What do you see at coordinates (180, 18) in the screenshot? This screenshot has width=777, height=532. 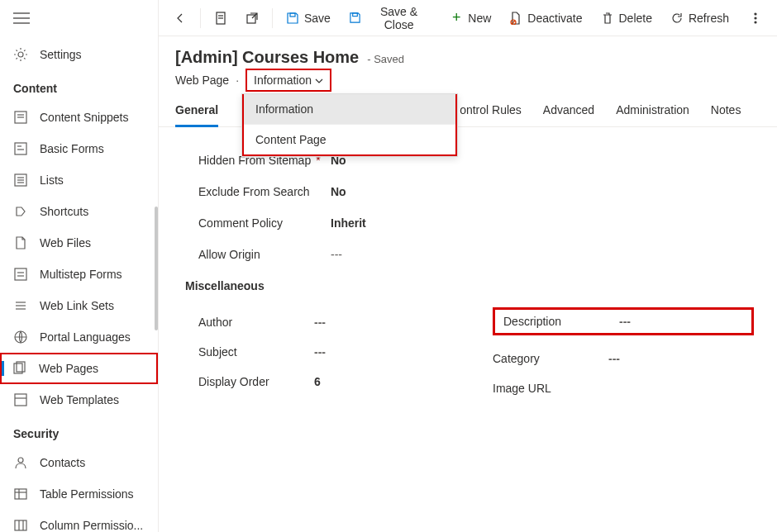 I see `back-icon` at bounding box center [180, 18].